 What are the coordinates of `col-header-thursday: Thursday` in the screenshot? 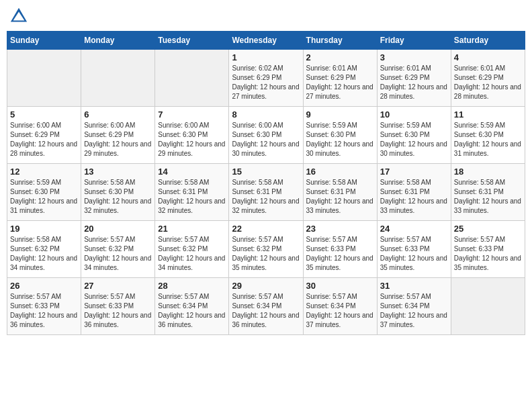 It's located at (340, 40).